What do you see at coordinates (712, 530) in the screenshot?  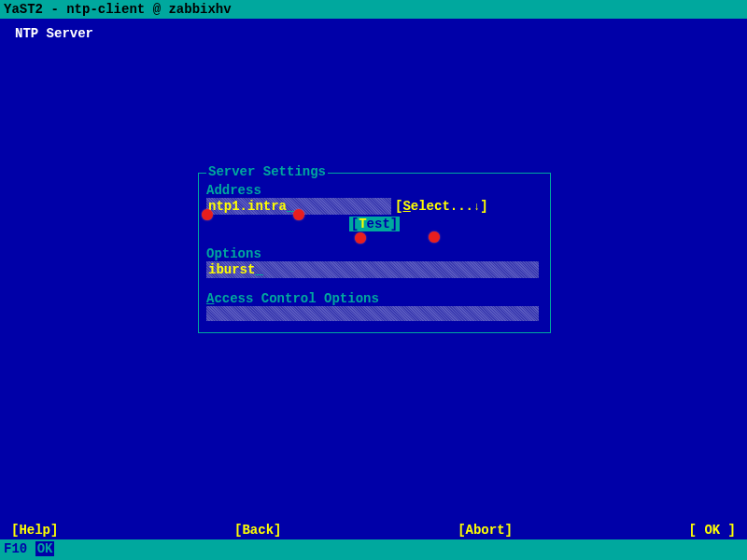 I see `ok-button: [ OK ]` at bounding box center [712, 530].